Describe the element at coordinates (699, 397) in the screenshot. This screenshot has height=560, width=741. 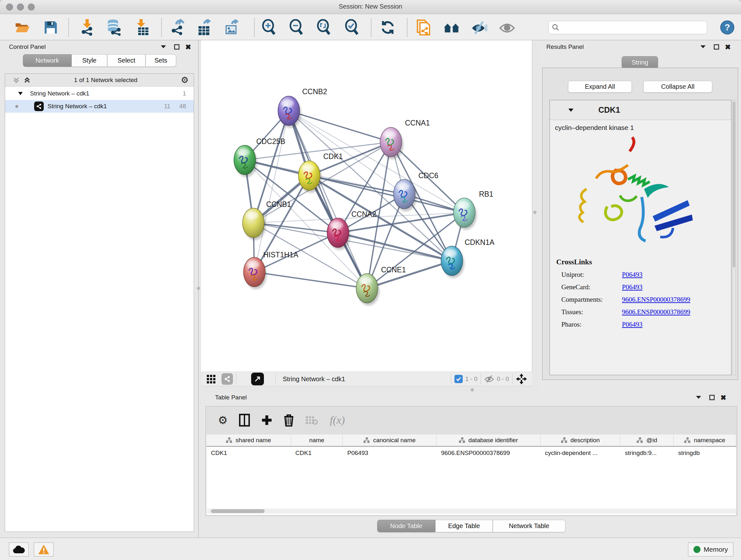
I see `table-panel-menu-icon` at that location.